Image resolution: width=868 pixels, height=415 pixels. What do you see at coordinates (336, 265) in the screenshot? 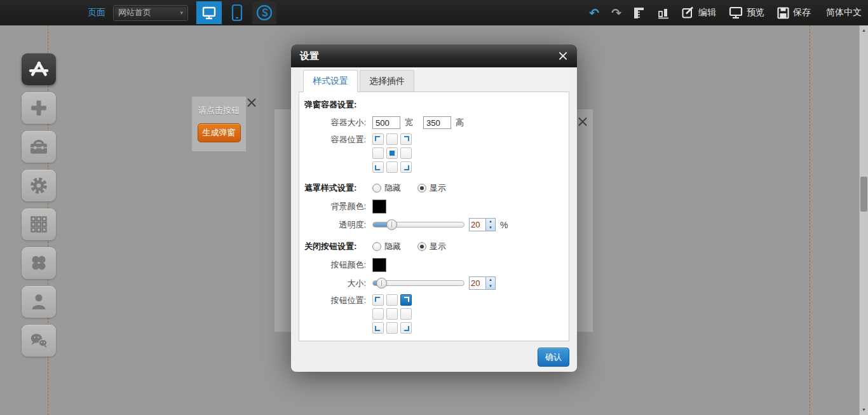
I see `button-color-label: 按钮颜色:` at bounding box center [336, 265].